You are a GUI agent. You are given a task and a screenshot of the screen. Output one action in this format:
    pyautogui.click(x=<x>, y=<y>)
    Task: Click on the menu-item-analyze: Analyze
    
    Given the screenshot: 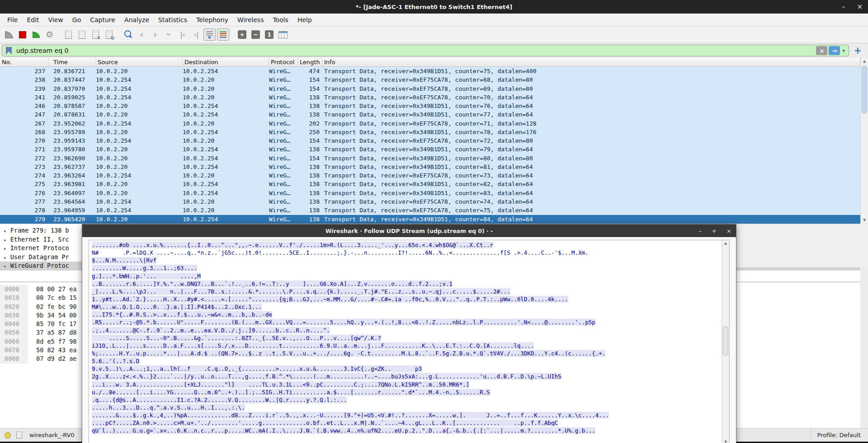 What is the action you would take?
    pyautogui.click(x=137, y=20)
    